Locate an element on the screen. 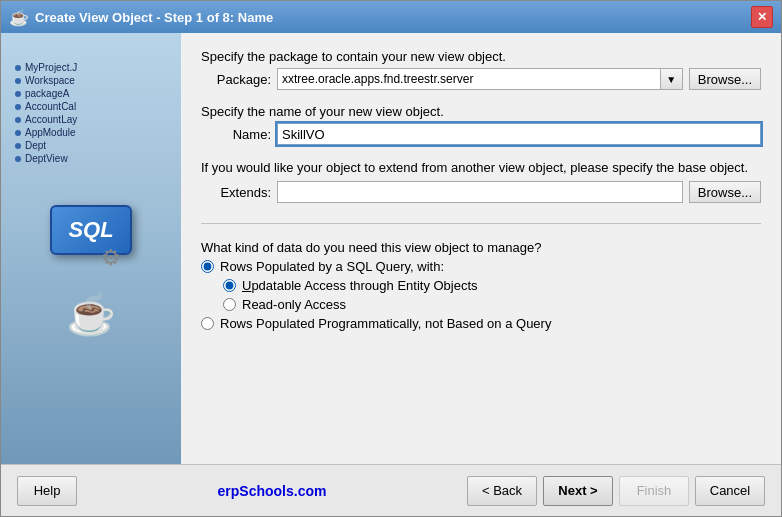  tree-item: DeptView is located at coordinates (91, 158).